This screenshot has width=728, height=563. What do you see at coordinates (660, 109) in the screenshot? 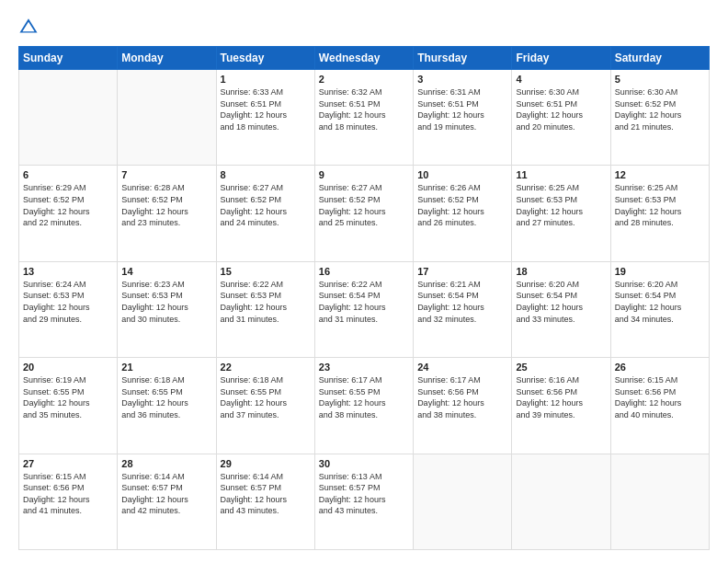
I see `day-info: Sunrise: 6:30 AM Sunset: 6:52 PM Dayligh…` at bounding box center [660, 109].